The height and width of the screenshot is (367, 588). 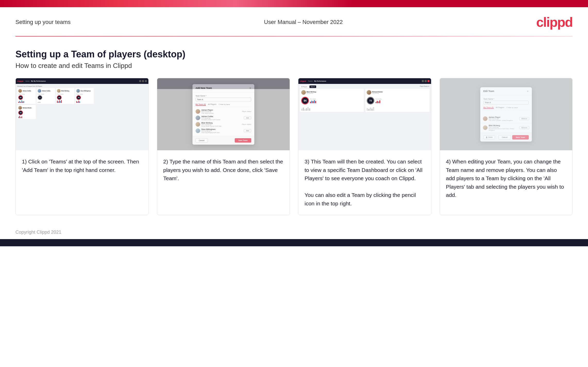 What do you see at coordinates (426, 81) in the screenshot?
I see `nav3-icons` at bounding box center [426, 81].